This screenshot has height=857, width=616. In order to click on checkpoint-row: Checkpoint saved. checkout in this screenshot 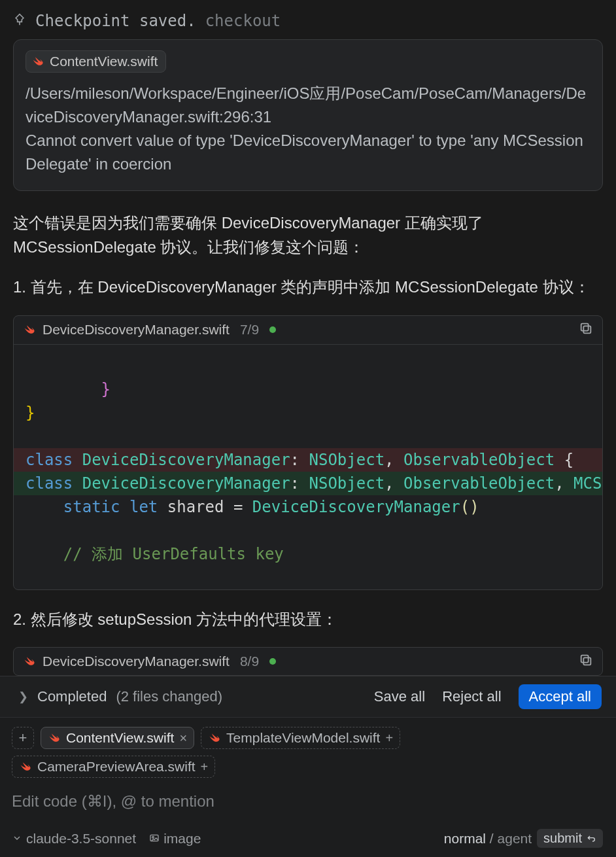, I will do `click(308, 21)`.